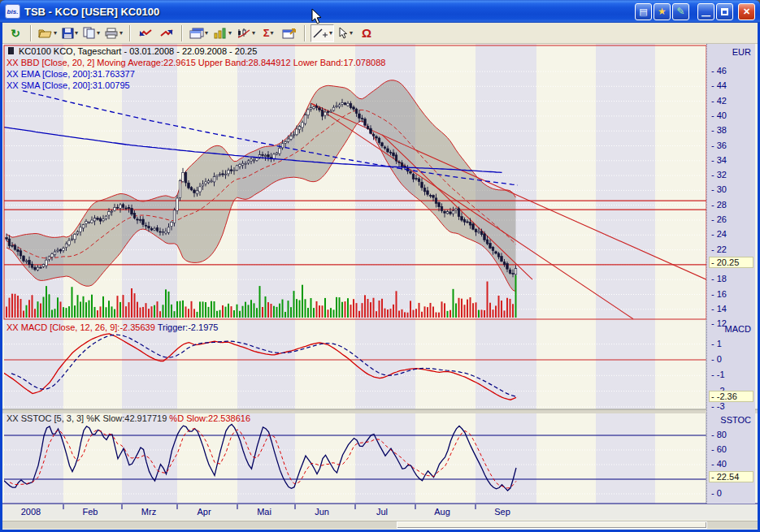 The height and width of the screenshot is (532, 760). I want to click on panels-button: ▤, so click(644, 11).